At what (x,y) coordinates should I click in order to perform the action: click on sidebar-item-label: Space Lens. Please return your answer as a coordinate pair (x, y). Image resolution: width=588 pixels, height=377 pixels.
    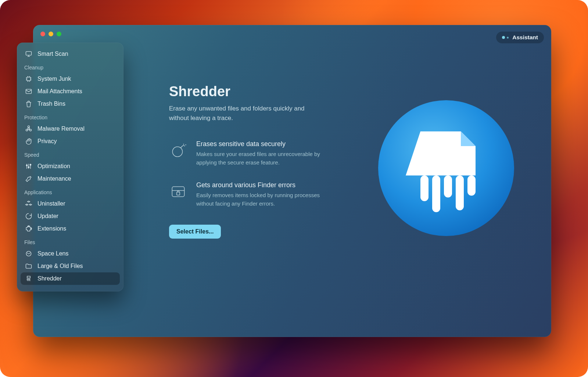
    Looking at the image, I should click on (53, 254).